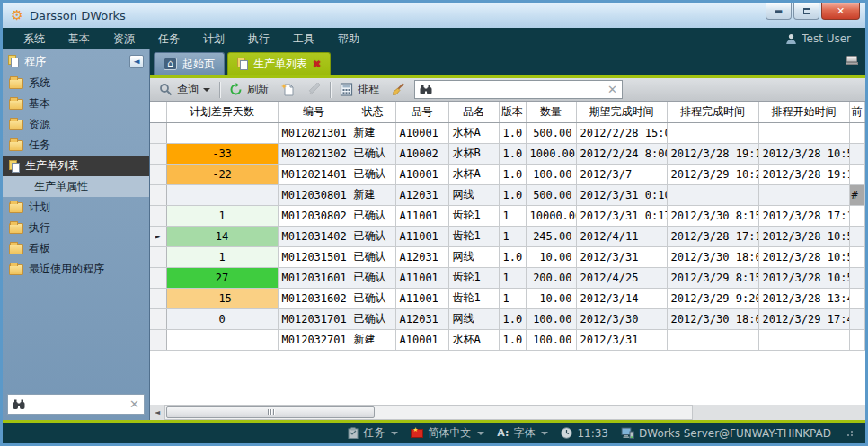 The height and width of the screenshot is (446, 868). I want to click on cell-quantity: 10.00, so click(551, 257).